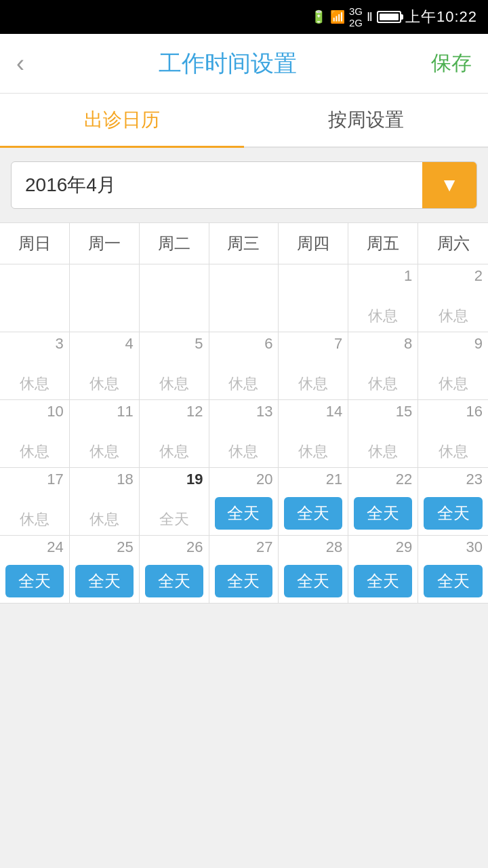 Image resolution: width=488 pixels, height=868 pixels. I want to click on table-row: 9休息, so click(453, 366).